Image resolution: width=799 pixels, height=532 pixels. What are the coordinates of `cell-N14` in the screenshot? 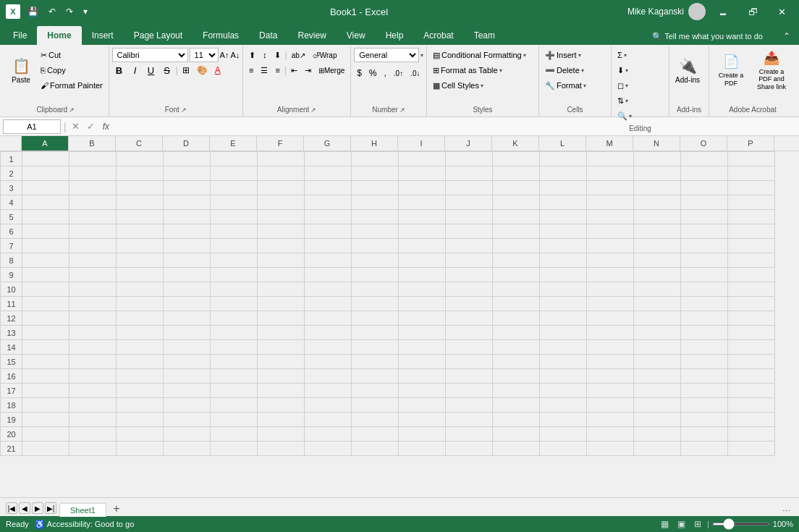 It's located at (657, 347).